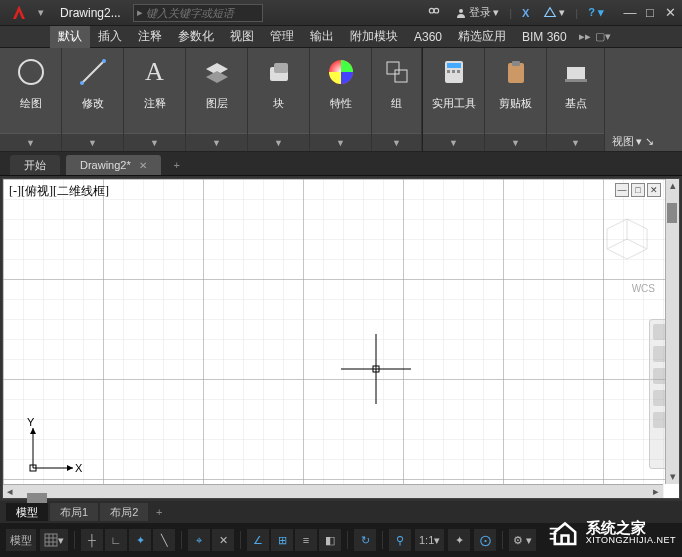  I want to click on tab-parametric: 参数化, so click(196, 37).